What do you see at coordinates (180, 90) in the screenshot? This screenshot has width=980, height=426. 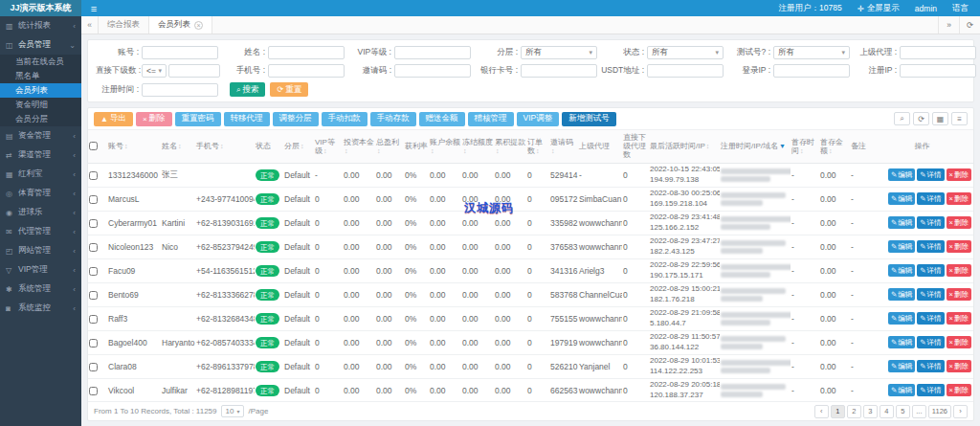 I see `register-time-input` at bounding box center [180, 90].